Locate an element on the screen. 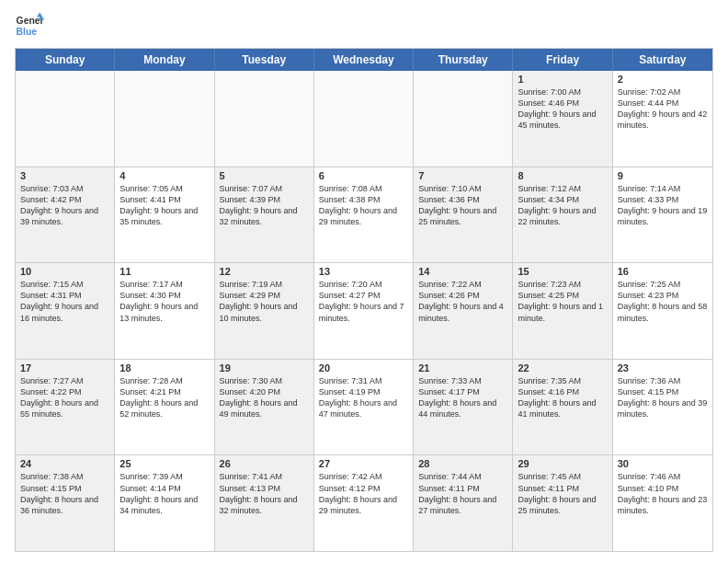  day-info: Sunrise: 7:36 AM Sunset: 4:15 PM Dayligh… is located at coordinates (663, 397).